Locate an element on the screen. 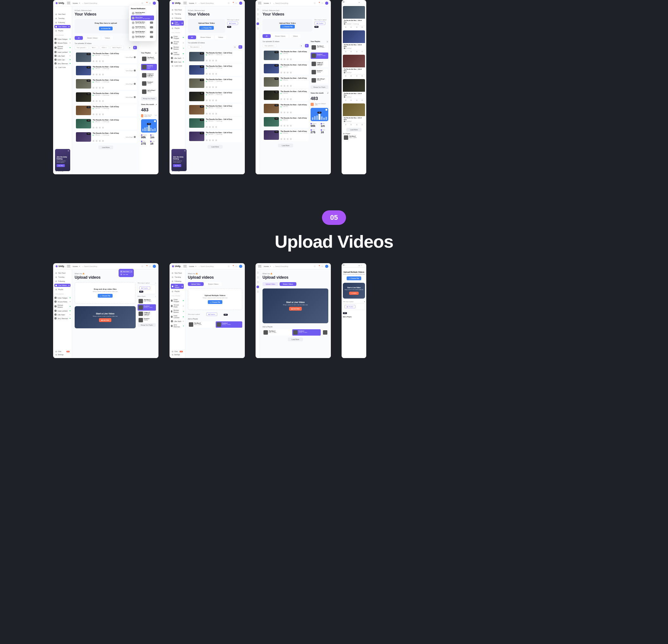 The height and width of the screenshot is (644, 668). tab-upload: Upload Video is located at coordinates (196, 284).